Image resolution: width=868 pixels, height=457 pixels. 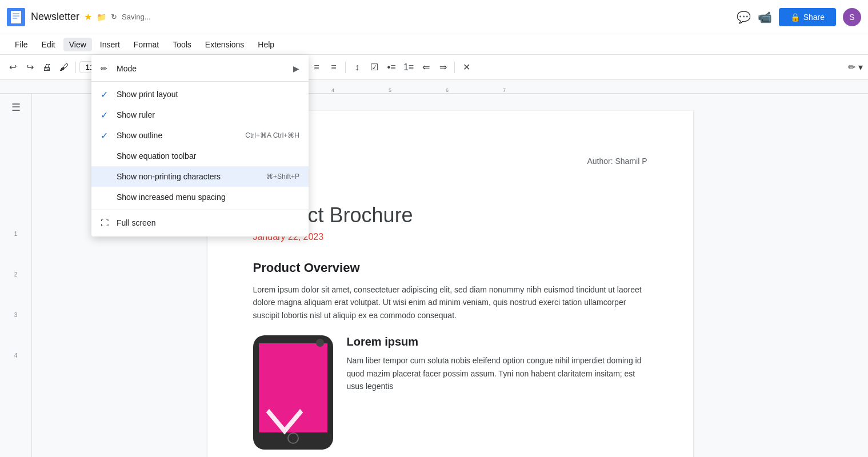 I want to click on outline-label: Show outline, so click(x=181, y=135).